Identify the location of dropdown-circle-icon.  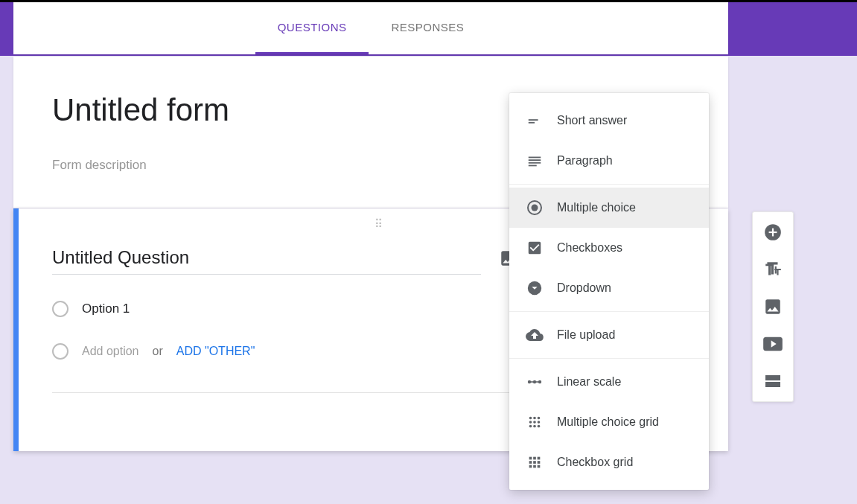
(535, 288).